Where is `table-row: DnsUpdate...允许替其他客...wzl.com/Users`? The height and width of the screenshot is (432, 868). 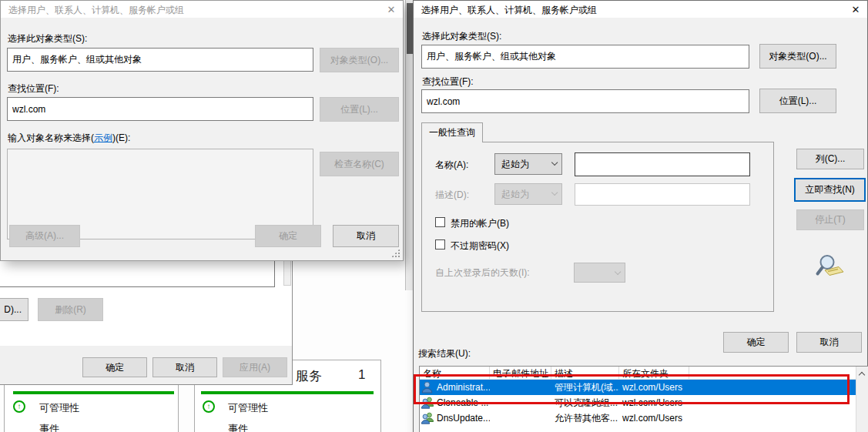 table-row: DnsUpdate...允许替其他客...wzl.com/Users is located at coordinates (644, 418).